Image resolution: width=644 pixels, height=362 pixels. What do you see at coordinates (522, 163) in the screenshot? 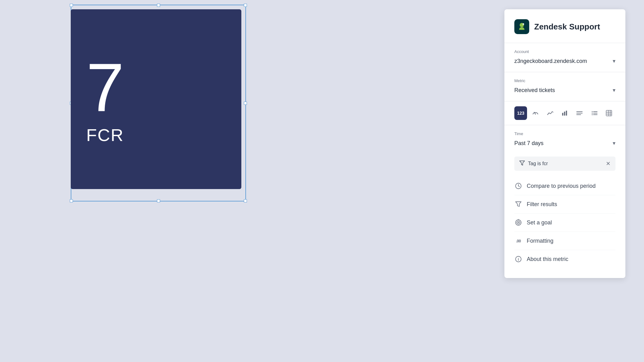
I see `filter-tag-icon` at bounding box center [522, 163].